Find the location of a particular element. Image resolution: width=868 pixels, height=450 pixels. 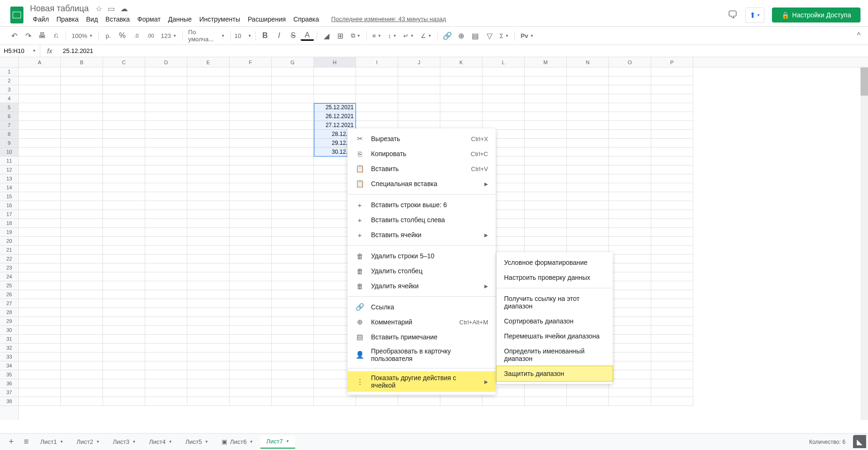

cell-F24 is located at coordinates (251, 277).